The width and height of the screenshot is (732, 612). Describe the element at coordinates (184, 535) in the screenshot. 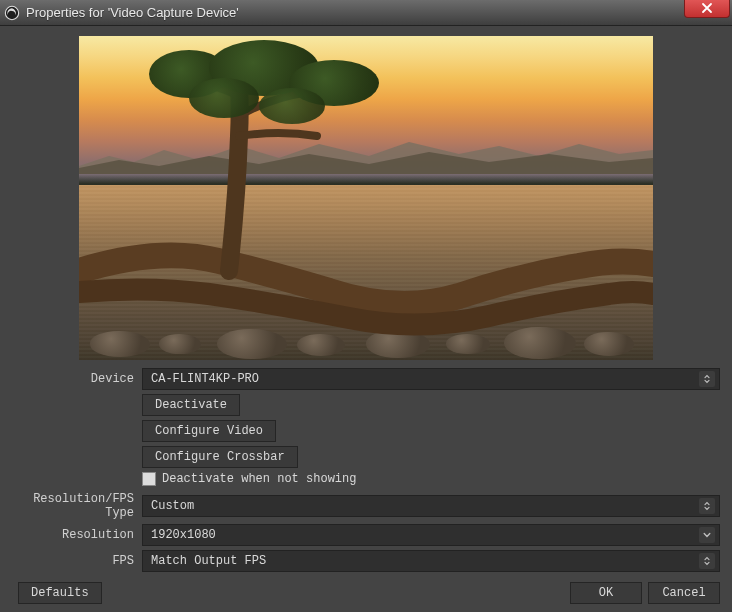

I see `resolution-value: 1920x1080` at that location.